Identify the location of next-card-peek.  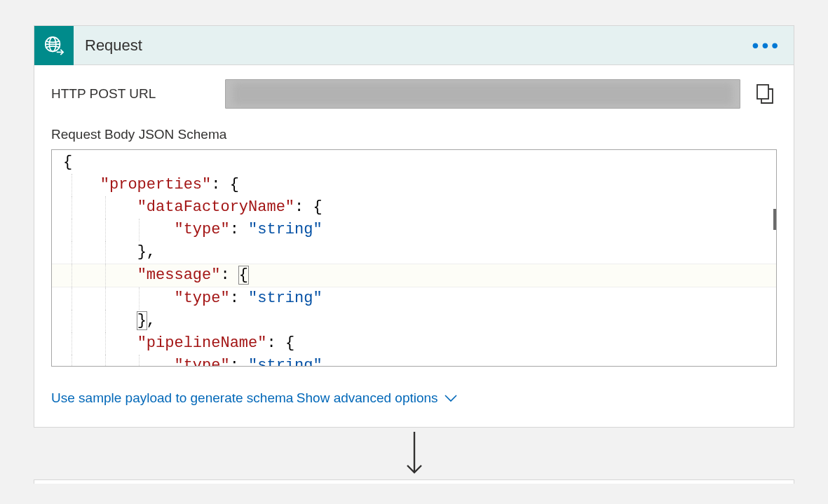
(414, 482).